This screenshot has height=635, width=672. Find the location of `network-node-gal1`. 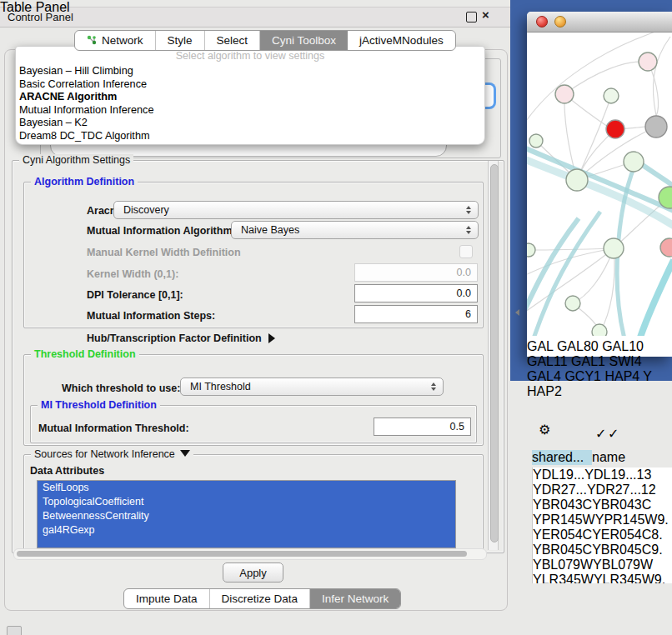

network-node-gal1 is located at coordinates (634, 162).